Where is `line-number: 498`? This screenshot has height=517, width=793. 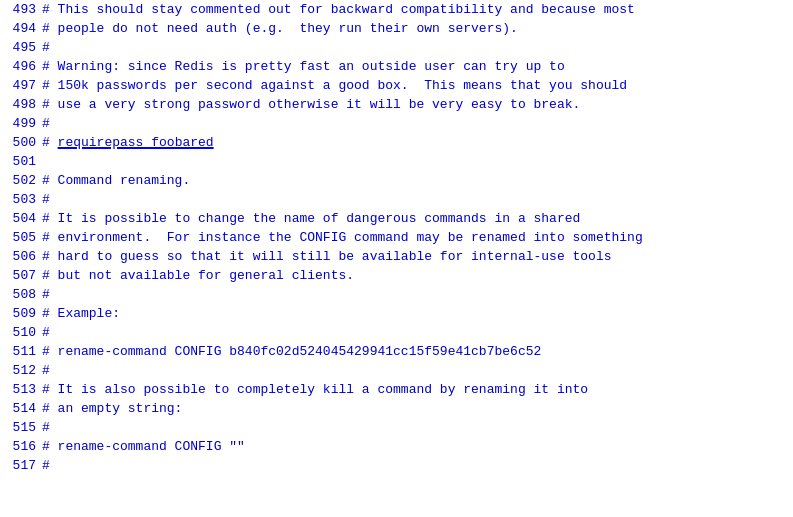
line-number: 498 is located at coordinates (20, 104).